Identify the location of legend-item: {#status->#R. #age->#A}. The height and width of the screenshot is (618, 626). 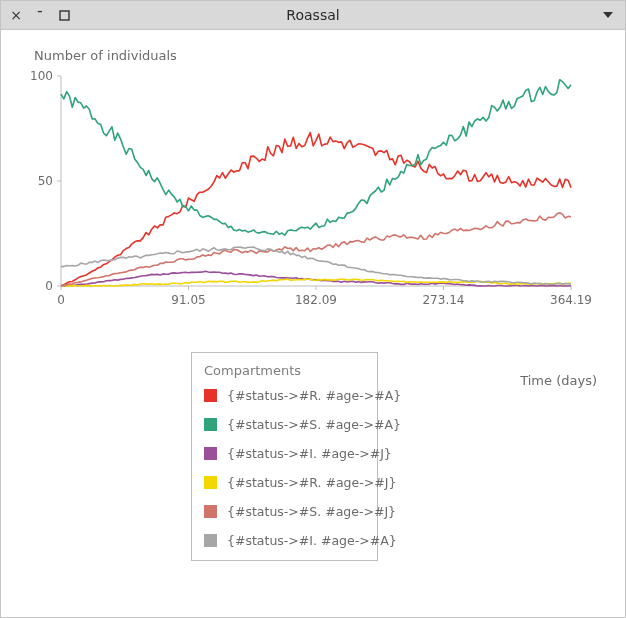
(284, 396).